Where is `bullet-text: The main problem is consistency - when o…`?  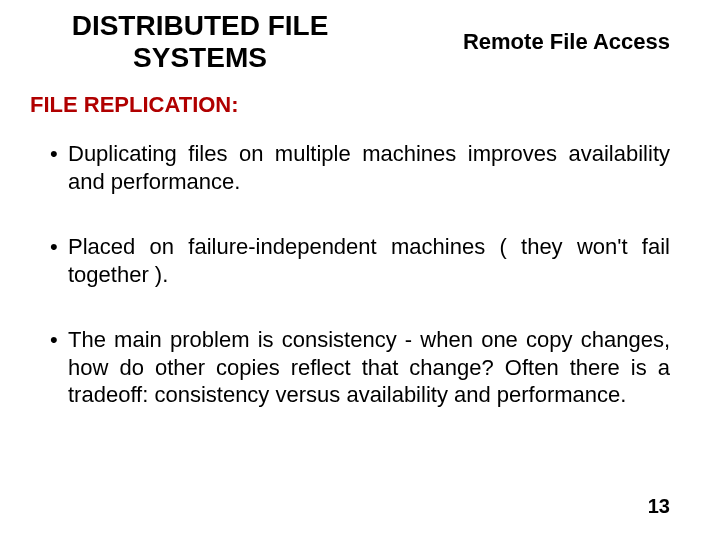 bullet-text: The main problem is consistency - when o… is located at coordinates (369, 368).